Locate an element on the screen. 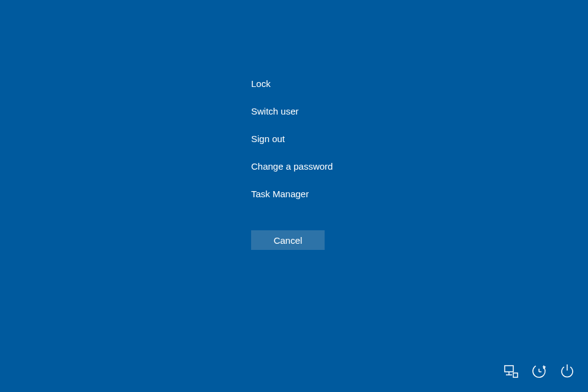 The image size is (588, 392). menu-item-change-password: Change a password is located at coordinates (292, 167).